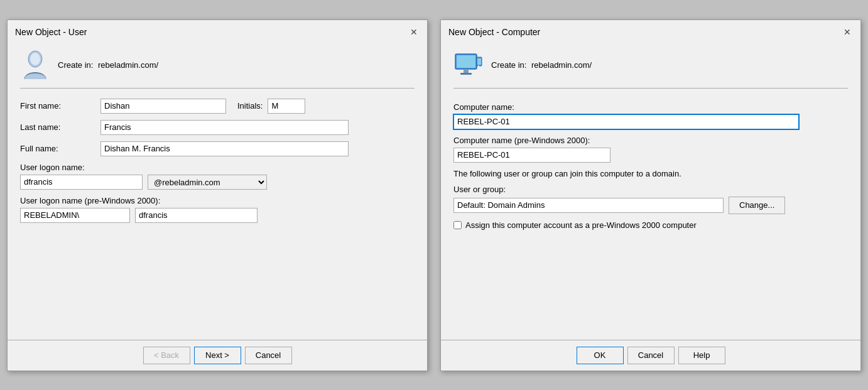 This screenshot has width=868, height=390. Describe the element at coordinates (207, 182) in the screenshot. I see `domain-select: @rebeladmin.com` at that location.